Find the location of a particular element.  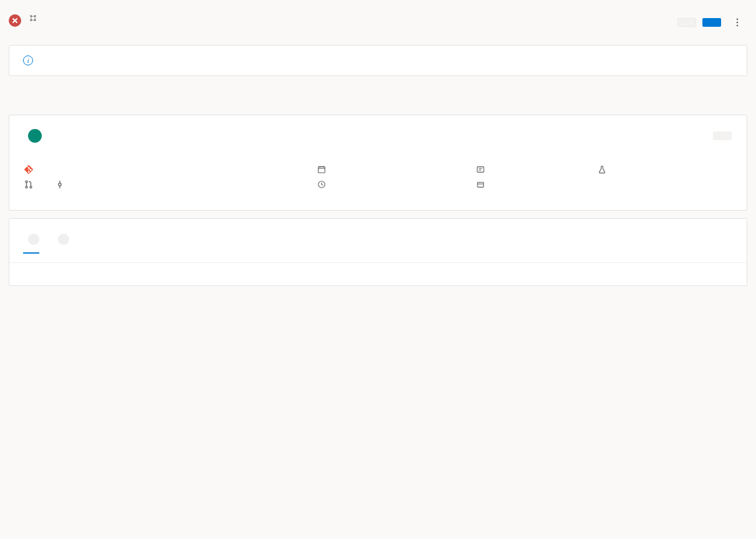

consumed-row is located at coordinates (537, 184).